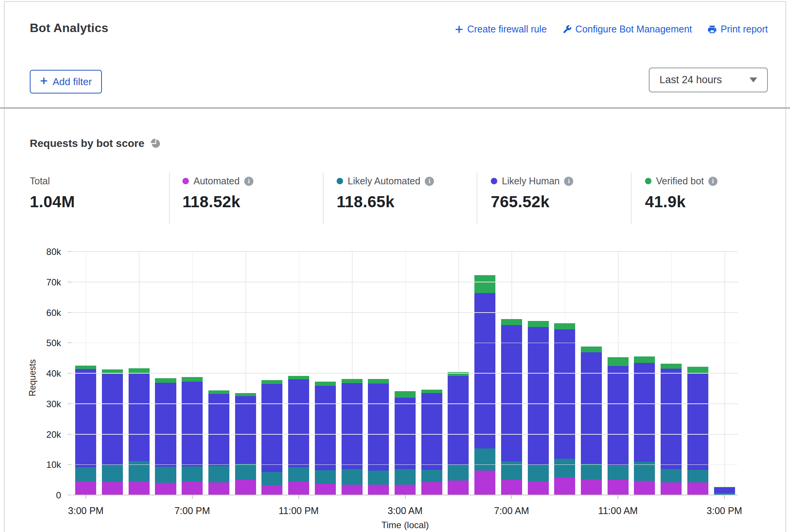 This screenshot has width=790, height=532. I want to click on stats-row: Total 1.04M Automated 118.52k Likely Aut…, so click(395, 201).